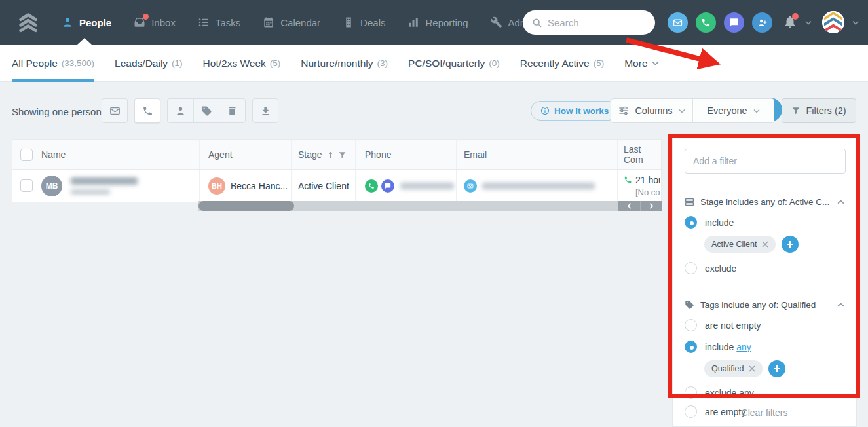 This screenshot has width=868, height=427. I want to click on column-header-name: Name, so click(54, 155).